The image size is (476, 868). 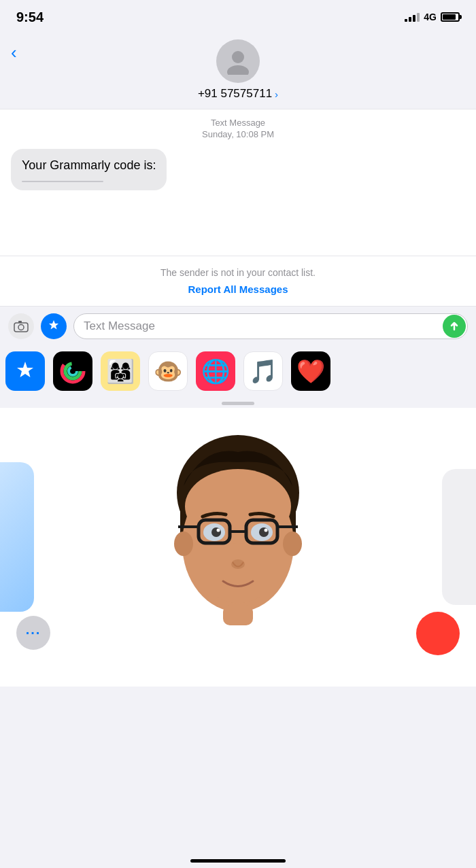 What do you see at coordinates (73, 371) in the screenshot?
I see `app-icon-activity` at bounding box center [73, 371].